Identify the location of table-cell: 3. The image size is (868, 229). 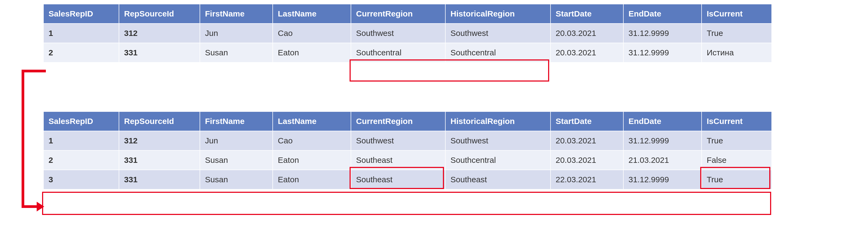
(81, 179).